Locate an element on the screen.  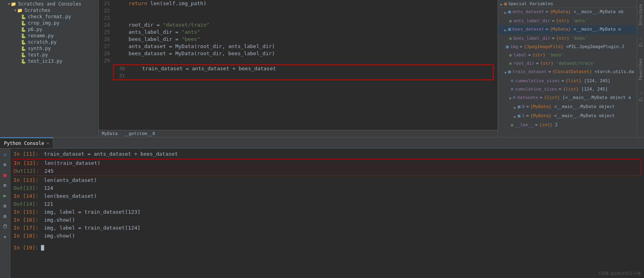
sidebar-label-scratches: Scratches is located at coordinates (37, 10).